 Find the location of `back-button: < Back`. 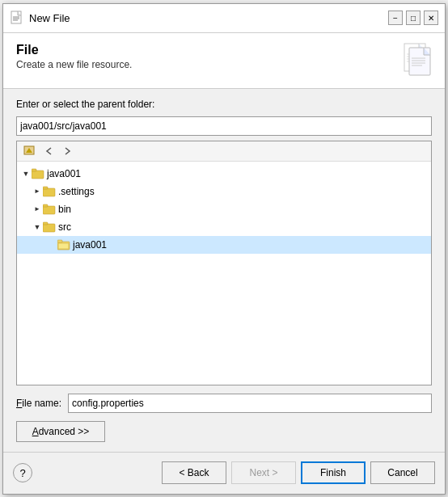

back-button: < Back is located at coordinates (194, 473).